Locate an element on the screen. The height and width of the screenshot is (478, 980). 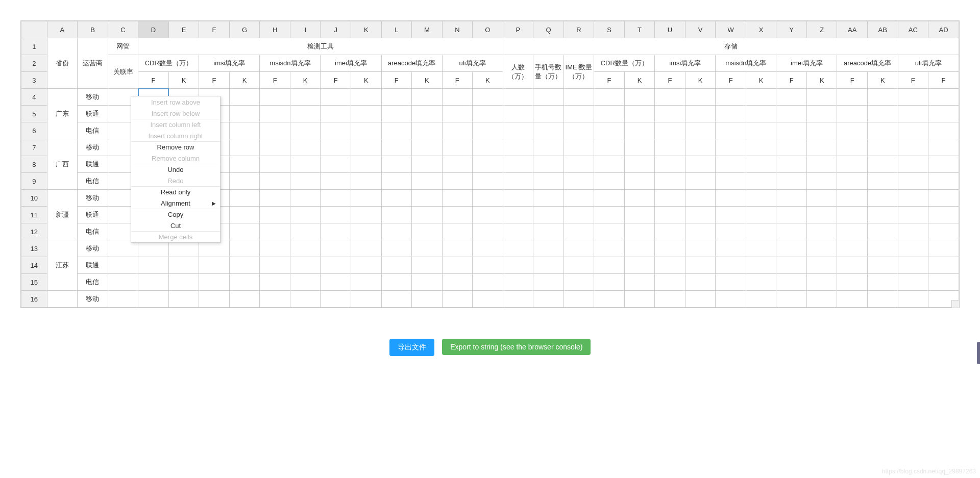
cell: IMEI数量（万） is located at coordinates (579, 72).